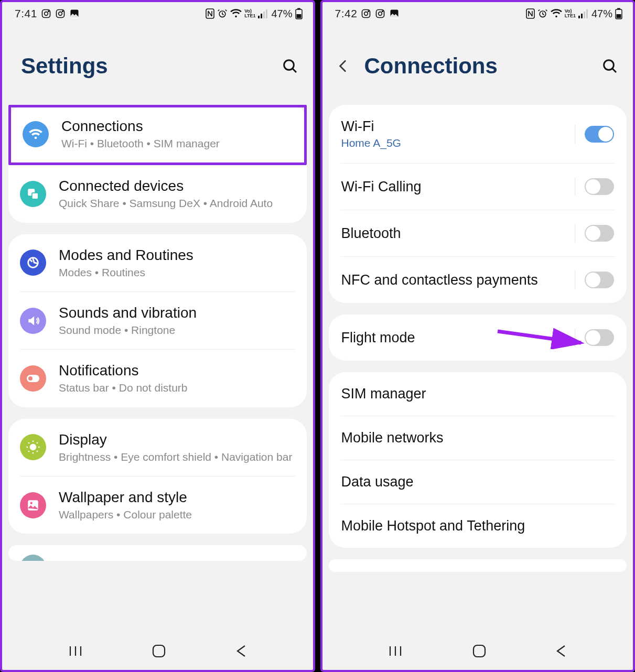 The height and width of the screenshot is (672, 635). I want to click on row-title: Display, so click(177, 439).